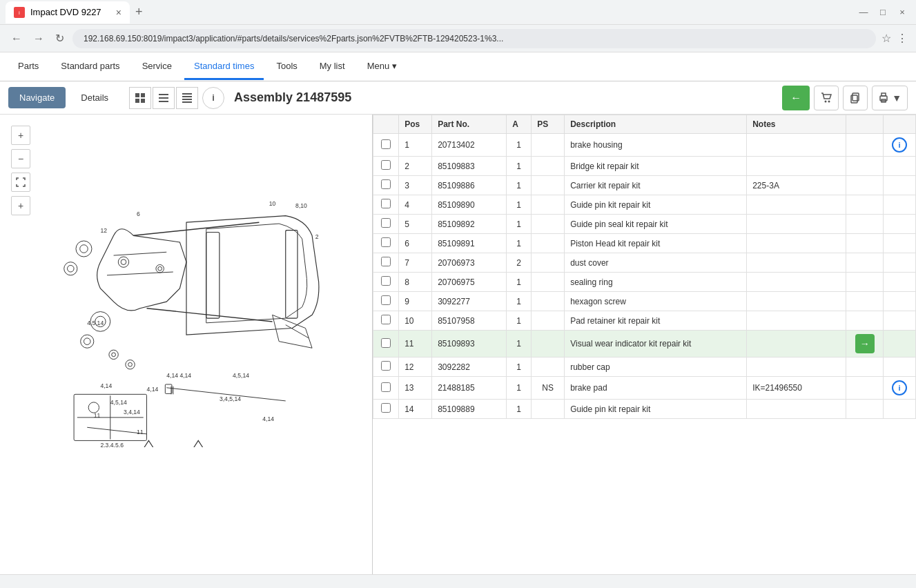 This screenshot has width=916, height=588. I want to click on back-btn: ←, so click(17, 39).